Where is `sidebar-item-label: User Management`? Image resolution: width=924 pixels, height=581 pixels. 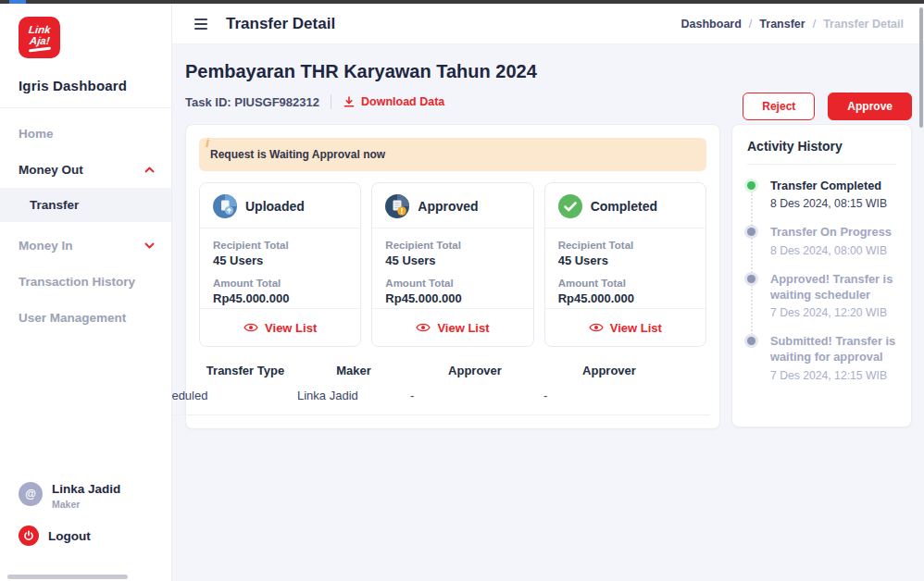 sidebar-item-label: User Management is located at coordinates (72, 318).